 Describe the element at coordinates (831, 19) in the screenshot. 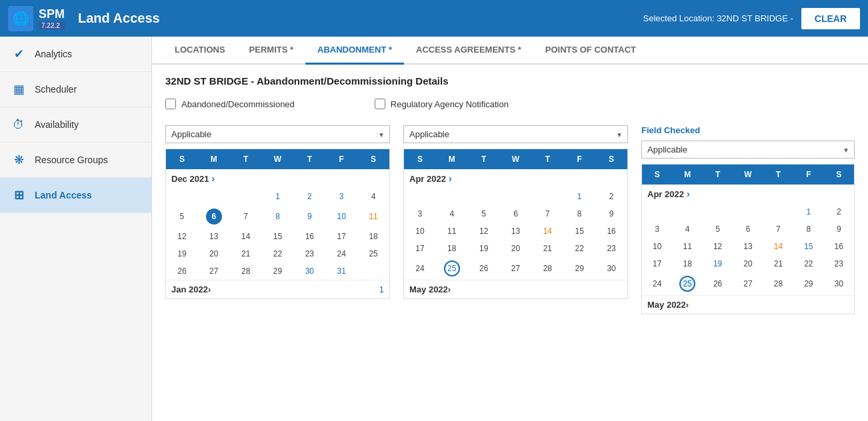

I see `clear-button: CLEAR` at that location.